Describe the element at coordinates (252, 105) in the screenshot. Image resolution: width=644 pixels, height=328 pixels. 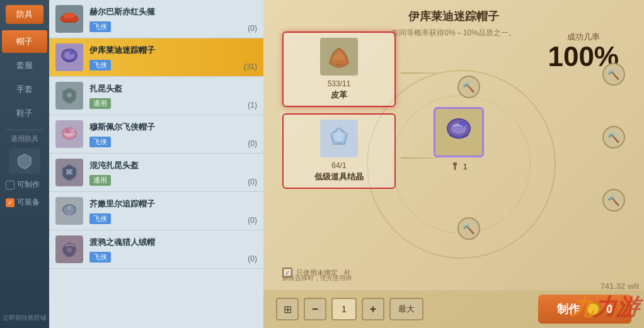
I see `item-count: (1)` at that location.